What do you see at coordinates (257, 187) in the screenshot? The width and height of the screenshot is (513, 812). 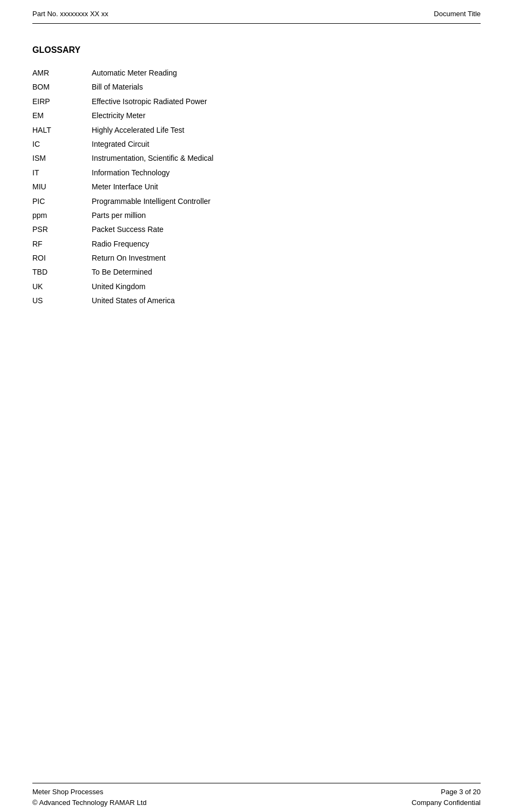 I see `glossary-row: MIUMeter Interface Unit` at bounding box center [257, 187].